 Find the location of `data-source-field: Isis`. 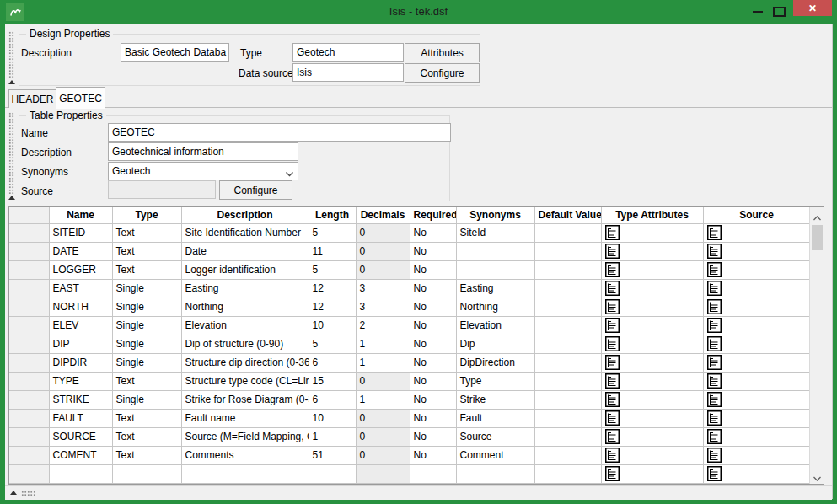

data-source-field: Isis is located at coordinates (348, 72).